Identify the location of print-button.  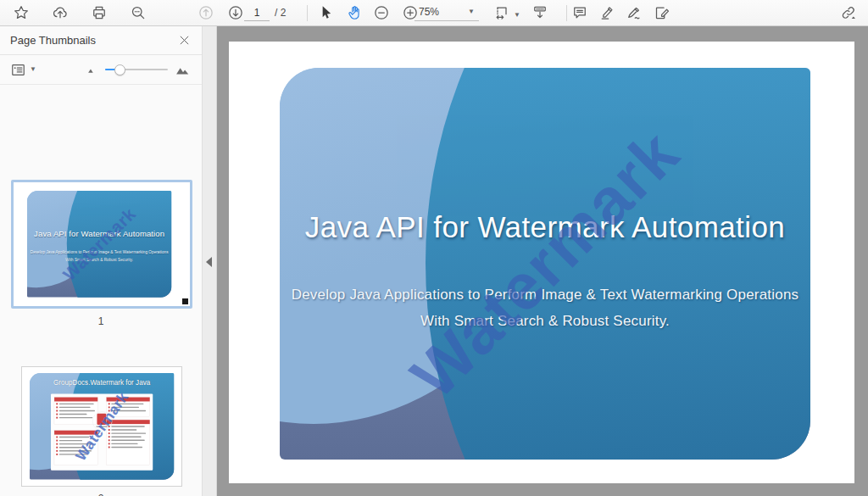
(99, 13).